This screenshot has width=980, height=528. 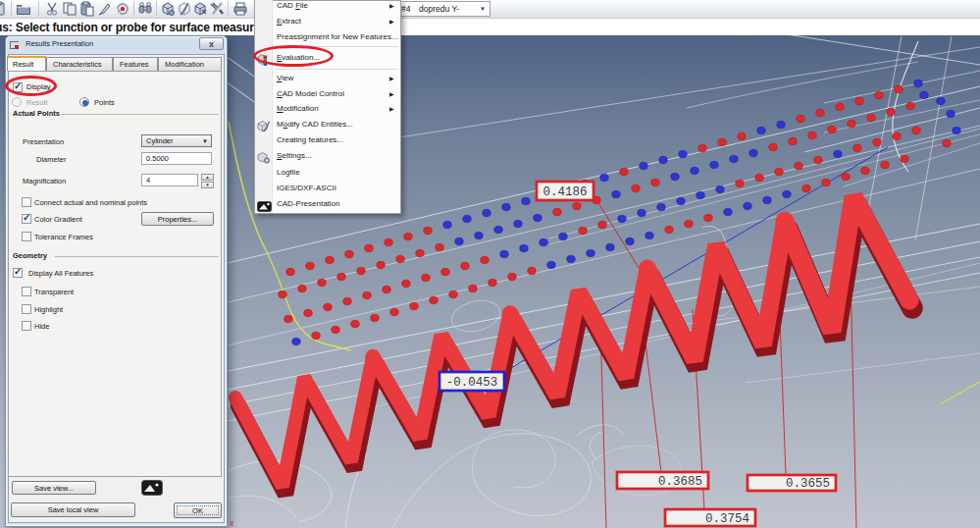 What do you see at coordinates (473, 383) in the screenshot?
I see `svg-text: -0.0453` at bounding box center [473, 383].